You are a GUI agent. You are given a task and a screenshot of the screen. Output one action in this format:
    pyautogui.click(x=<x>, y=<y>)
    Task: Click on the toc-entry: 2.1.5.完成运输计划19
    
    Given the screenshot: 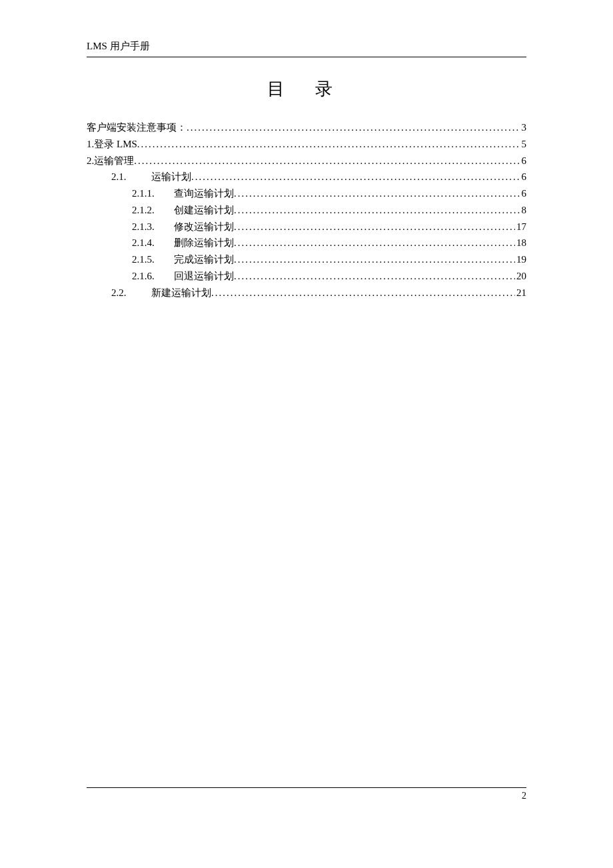 What is the action you would take?
    pyautogui.click(x=306, y=260)
    